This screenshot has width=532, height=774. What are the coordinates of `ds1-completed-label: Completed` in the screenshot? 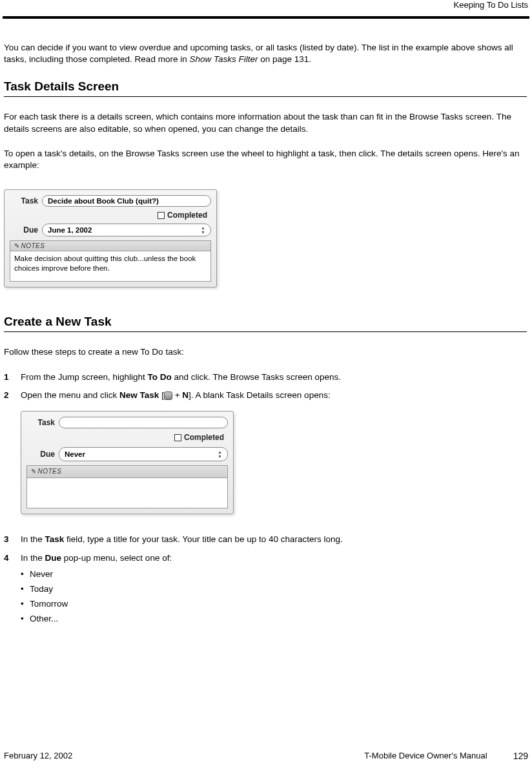 It's located at (187, 215).